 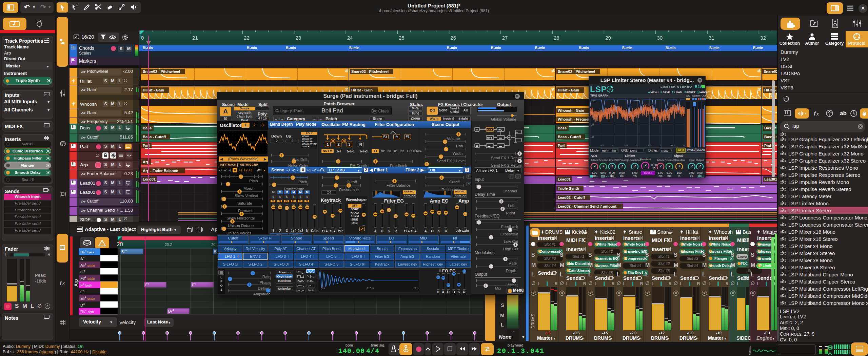 What do you see at coordinates (500, 129) in the screenshot?
I see `svg-text: EQ` at bounding box center [500, 129].